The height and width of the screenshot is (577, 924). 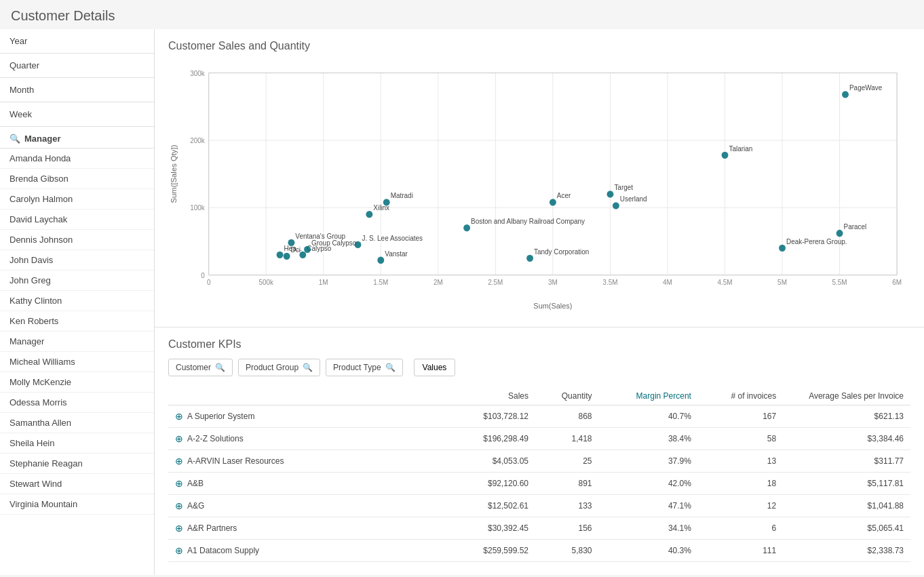 I want to click on svg-text: 4M, so click(x=668, y=282).